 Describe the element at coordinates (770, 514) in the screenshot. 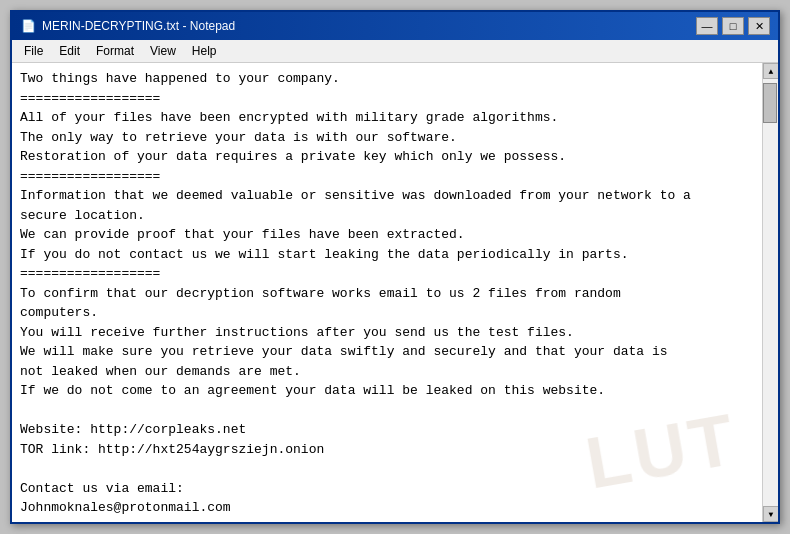

I see `scroll-down-button: ▼` at that location.